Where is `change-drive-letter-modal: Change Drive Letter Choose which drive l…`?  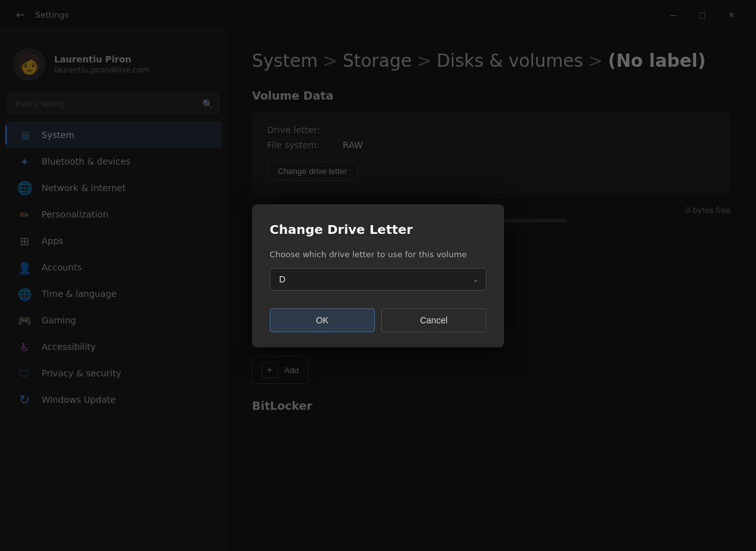 change-drive-letter-modal: Change Drive Letter Choose which drive l… is located at coordinates (378, 276).